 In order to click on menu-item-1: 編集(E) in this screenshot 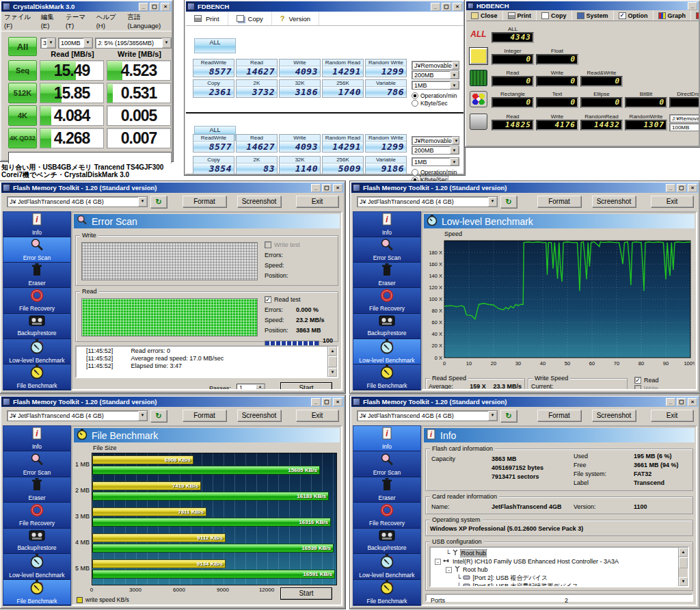, I will do `click(51, 21)`.